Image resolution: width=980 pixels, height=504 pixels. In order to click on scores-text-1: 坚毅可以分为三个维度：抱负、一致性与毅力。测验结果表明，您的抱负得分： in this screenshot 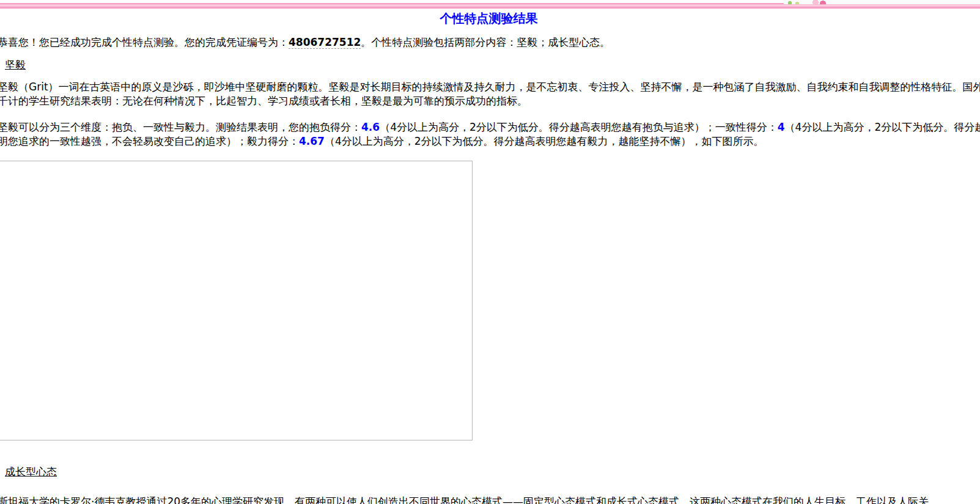, I will do `click(181, 127)`.